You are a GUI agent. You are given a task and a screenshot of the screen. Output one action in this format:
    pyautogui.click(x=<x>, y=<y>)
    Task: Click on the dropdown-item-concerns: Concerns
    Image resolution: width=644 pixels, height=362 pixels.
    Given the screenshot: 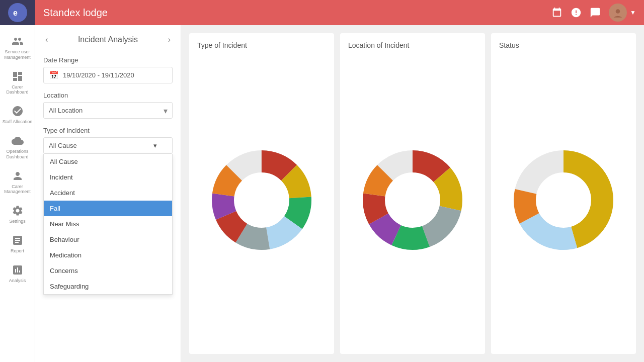 What is the action you would take?
    pyautogui.click(x=108, y=270)
    